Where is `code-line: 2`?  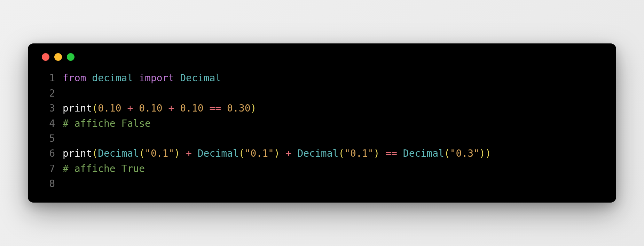 code-line: 2 is located at coordinates (322, 93).